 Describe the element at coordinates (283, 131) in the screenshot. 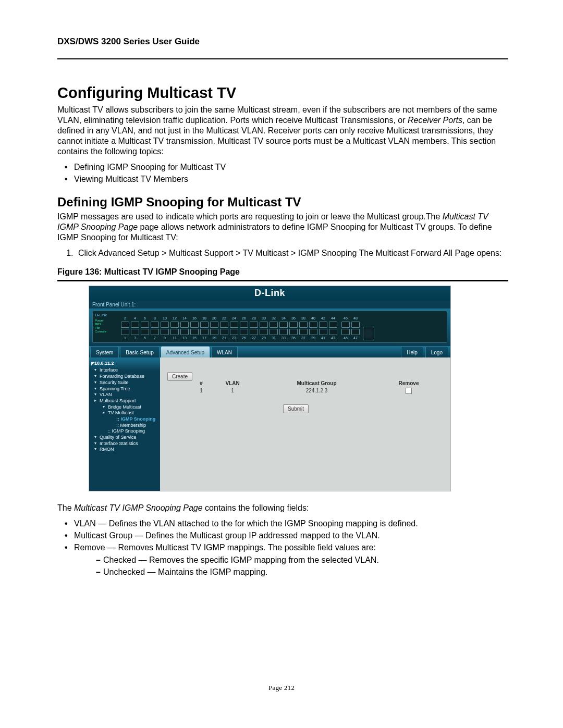

I see `intro-paragraph: Multicast TV allows subscribers to join …` at that location.